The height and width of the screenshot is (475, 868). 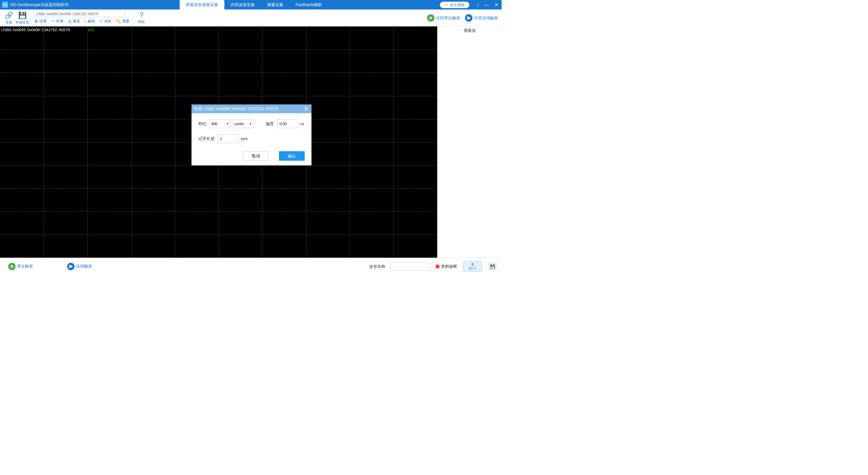 I want to click on target-icon: ◎, so click(x=70, y=21).